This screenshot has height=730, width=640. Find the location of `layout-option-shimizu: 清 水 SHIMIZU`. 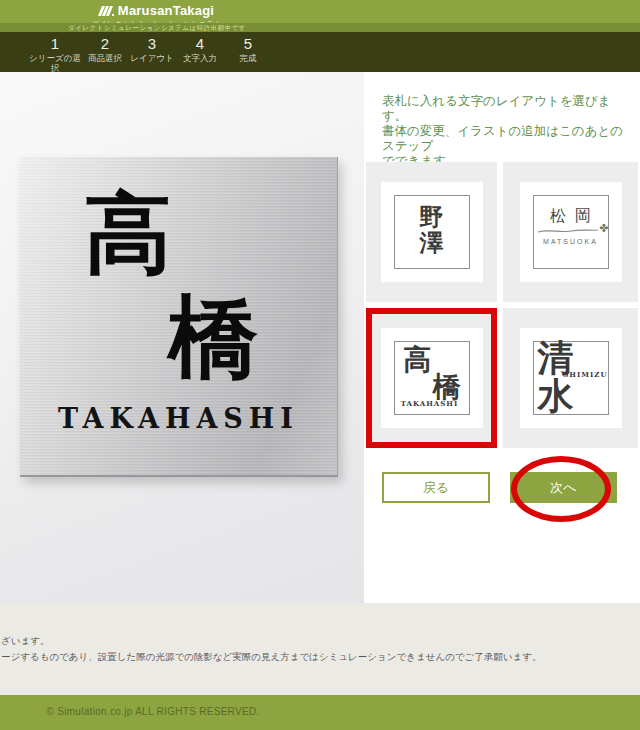

layout-option-shimizu: 清 水 SHIMIZU is located at coordinates (570, 378).